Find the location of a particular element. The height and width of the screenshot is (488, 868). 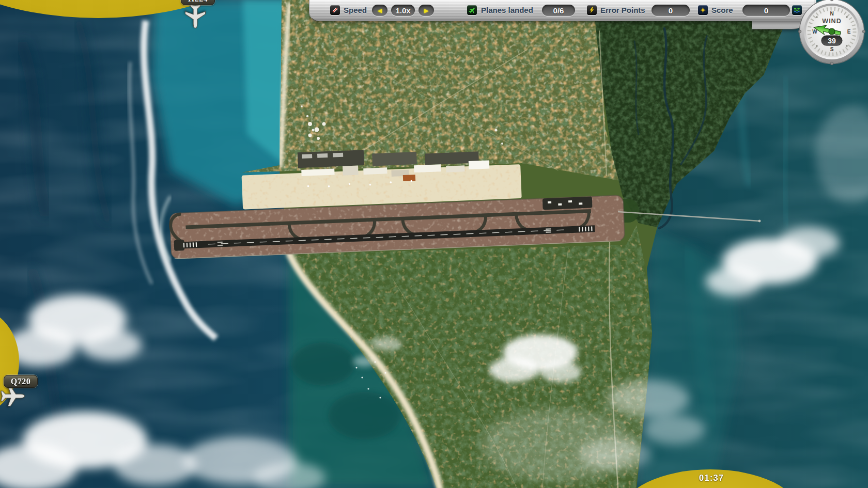

svg-text: W is located at coordinates (815, 32).